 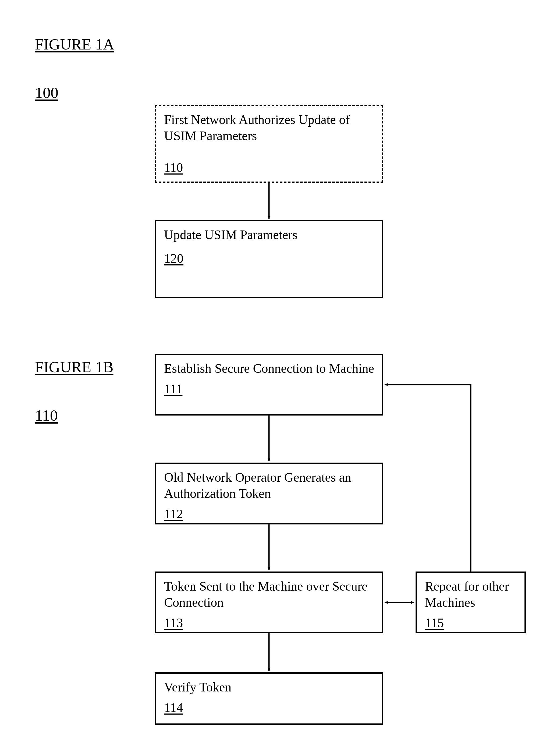 What do you see at coordinates (46, 415) in the screenshot?
I see `figure-1b-ref-number: 110` at bounding box center [46, 415].